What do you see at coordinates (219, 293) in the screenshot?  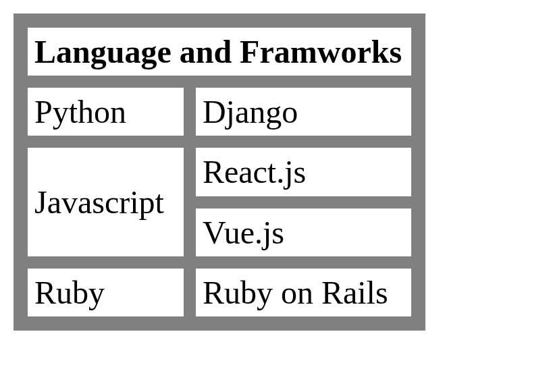 I see `table-row: Ruby Ruby on Rails` at bounding box center [219, 293].